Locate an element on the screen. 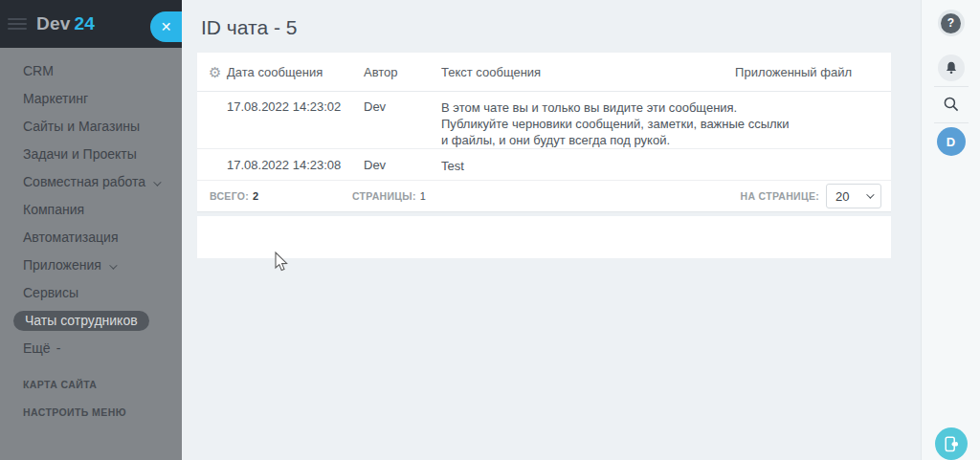 The width and height of the screenshot is (980, 460). page-title: ID чата - 5 is located at coordinates (249, 28).